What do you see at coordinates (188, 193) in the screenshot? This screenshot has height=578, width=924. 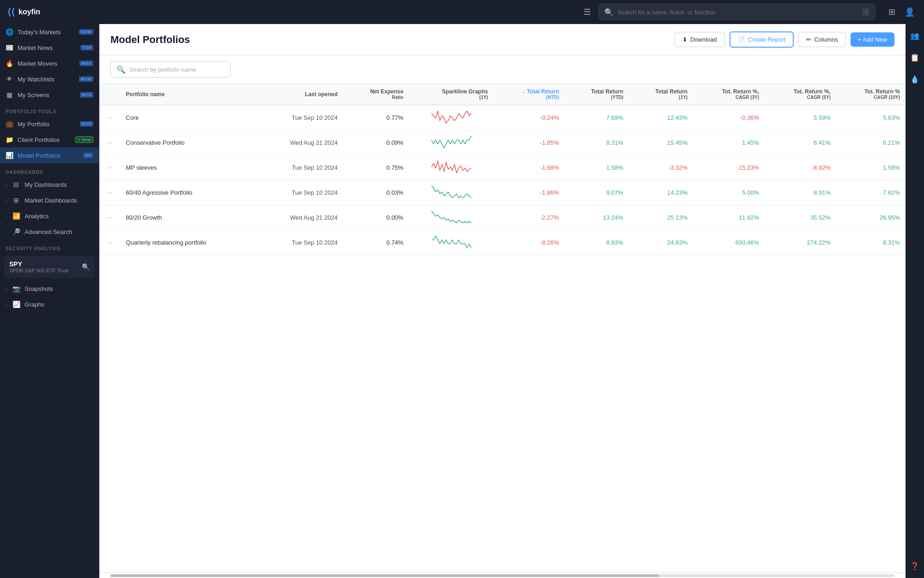 I see `portfolio-name: 60/40 Agressive Portfolio` at bounding box center [188, 193].